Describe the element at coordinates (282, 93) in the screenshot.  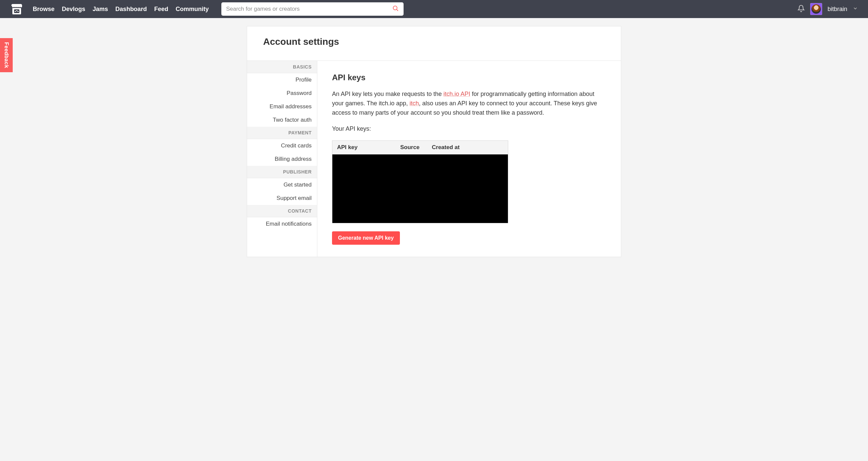
I see `sidebar-item-password: Password` at that location.